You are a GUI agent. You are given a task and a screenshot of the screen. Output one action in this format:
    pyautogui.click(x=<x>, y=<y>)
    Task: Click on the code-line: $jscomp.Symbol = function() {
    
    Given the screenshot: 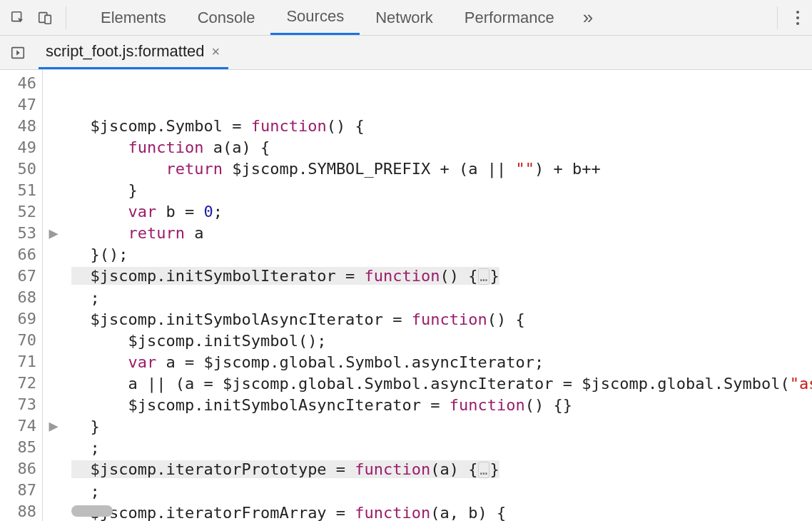 What is the action you would take?
    pyautogui.click(x=442, y=126)
    